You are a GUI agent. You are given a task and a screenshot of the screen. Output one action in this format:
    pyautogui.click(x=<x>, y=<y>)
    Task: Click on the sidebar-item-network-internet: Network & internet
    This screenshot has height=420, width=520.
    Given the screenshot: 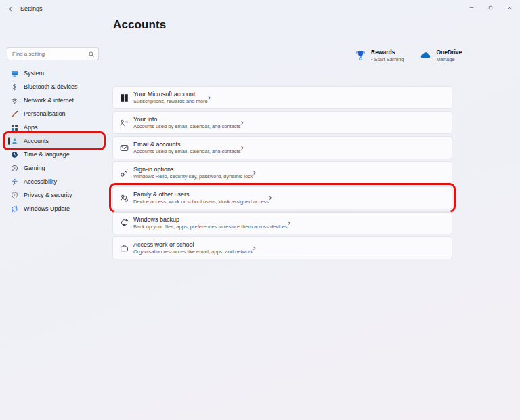 What is the action you would take?
    pyautogui.click(x=54, y=100)
    